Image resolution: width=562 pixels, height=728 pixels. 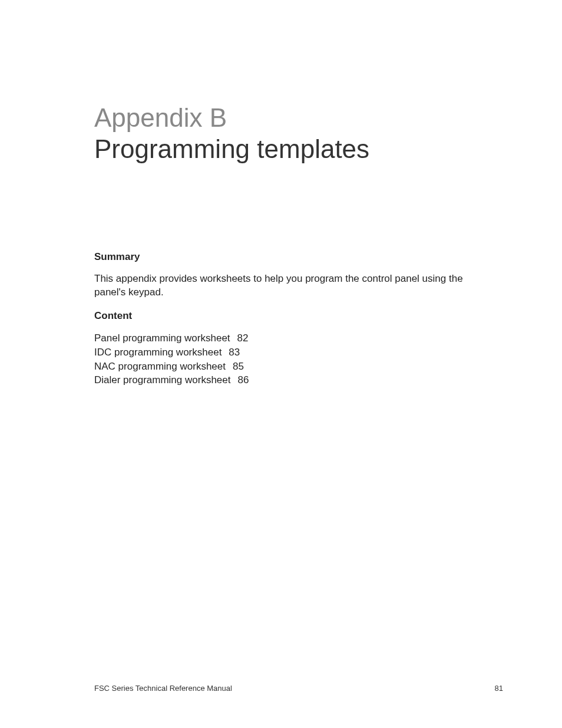 What do you see at coordinates (163, 689) in the screenshot?
I see `footer-doc-title: FSC Series Technical Reference Manual` at bounding box center [163, 689].